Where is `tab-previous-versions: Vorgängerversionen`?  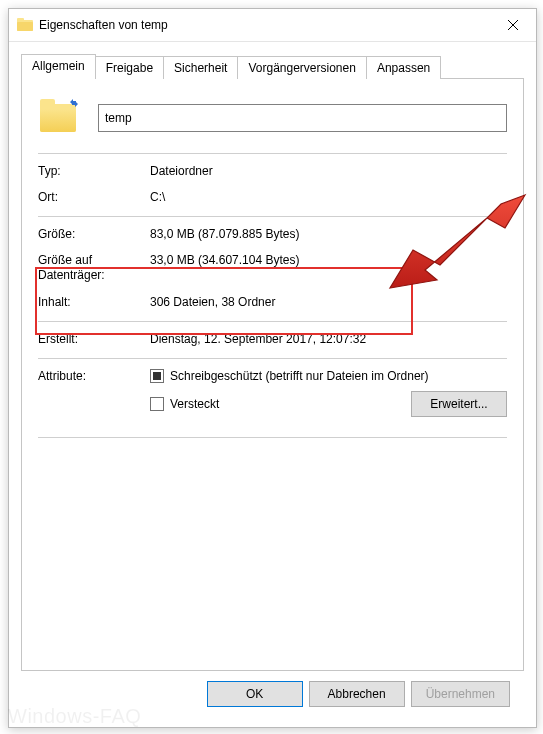 tab-previous-versions: Vorgängerversionen is located at coordinates (302, 68).